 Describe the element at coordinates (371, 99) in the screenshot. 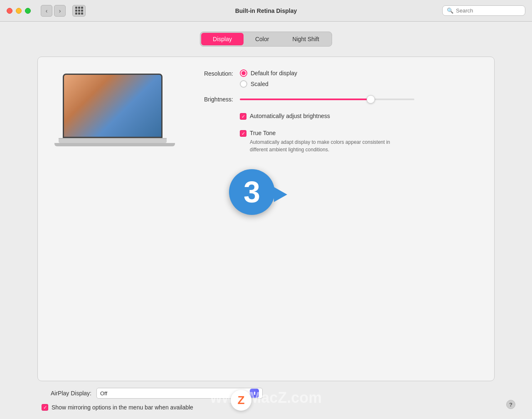

I see `brightness-slider-thumb` at that location.